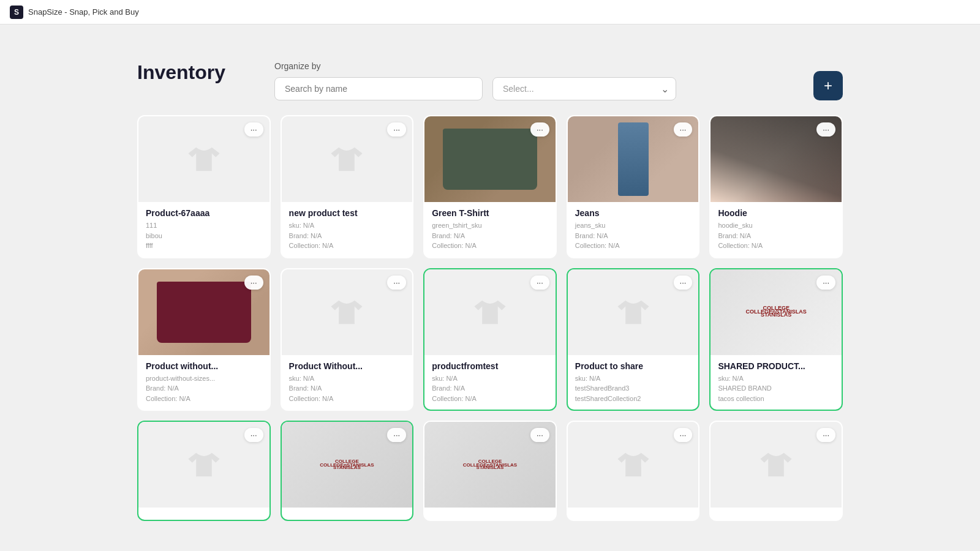  What do you see at coordinates (633, 383) in the screenshot?
I see `card-info: Product to share sku: N/A testSharedBran…` at bounding box center [633, 383].